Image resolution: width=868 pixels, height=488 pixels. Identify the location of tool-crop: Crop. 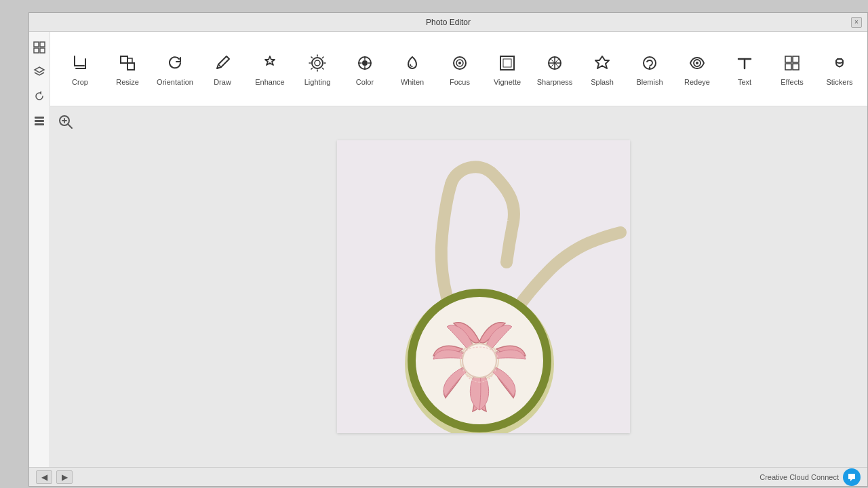
(80, 69).